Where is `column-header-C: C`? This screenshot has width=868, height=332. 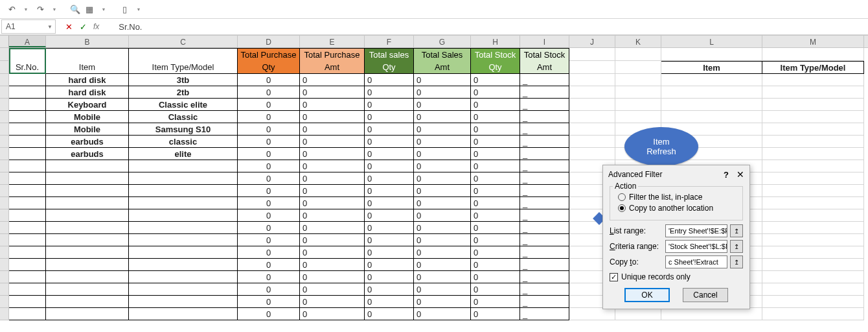
column-header-C: C is located at coordinates (183, 42).